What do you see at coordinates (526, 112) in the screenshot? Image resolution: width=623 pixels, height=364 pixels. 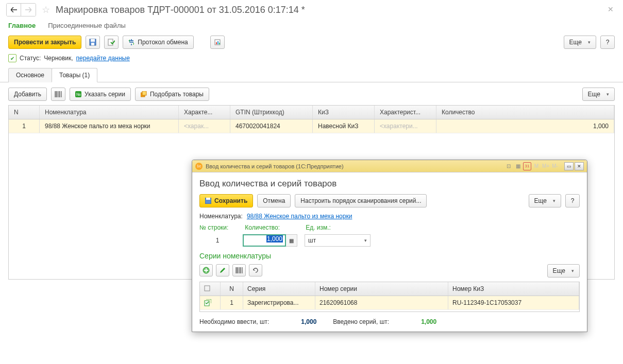 I see `th-quantity: Количество` at bounding box center [526, 112].